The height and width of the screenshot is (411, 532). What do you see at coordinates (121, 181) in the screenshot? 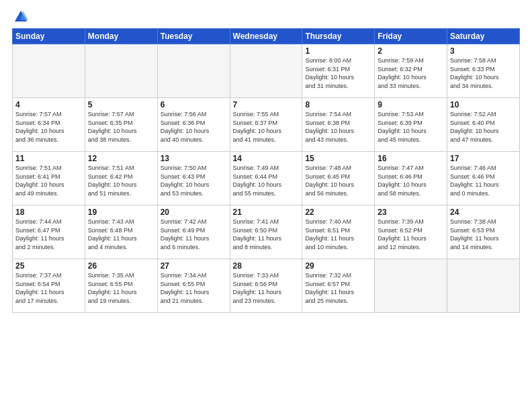
I see `day-info: Sunrise: 7:51 AM Sunset: 6:42 PM Dayligh…` at bounding box center [121, 181].